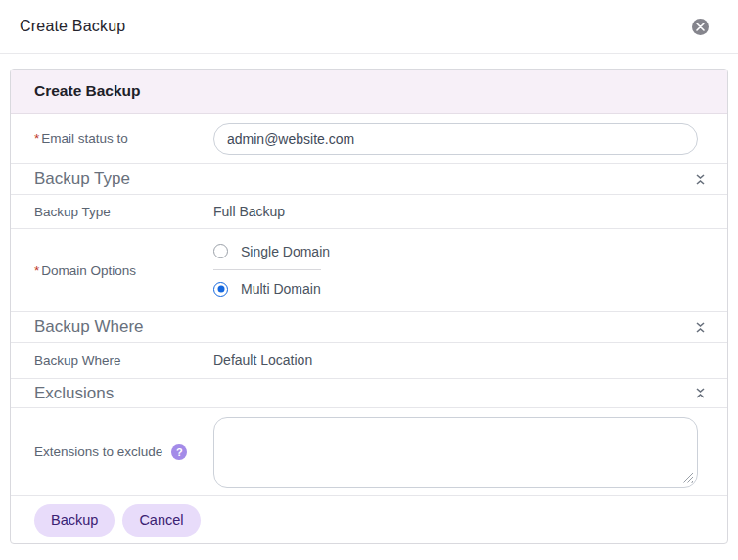 This screenshot has width=738, height=560. I want to click on backup-where-row: Backup Where Default Location, so click(369, 360).